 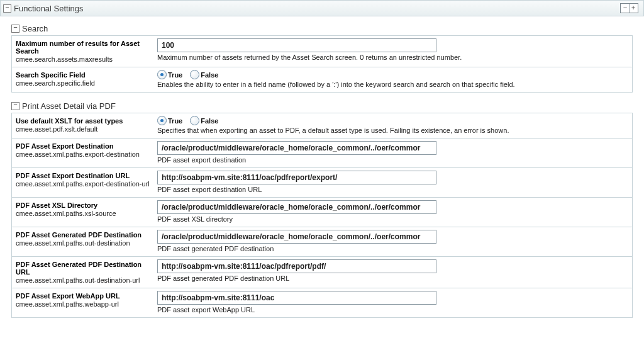 I want to click on setting-label: PDF Asset Generated PDF Destination, so click(x=87, y=235).